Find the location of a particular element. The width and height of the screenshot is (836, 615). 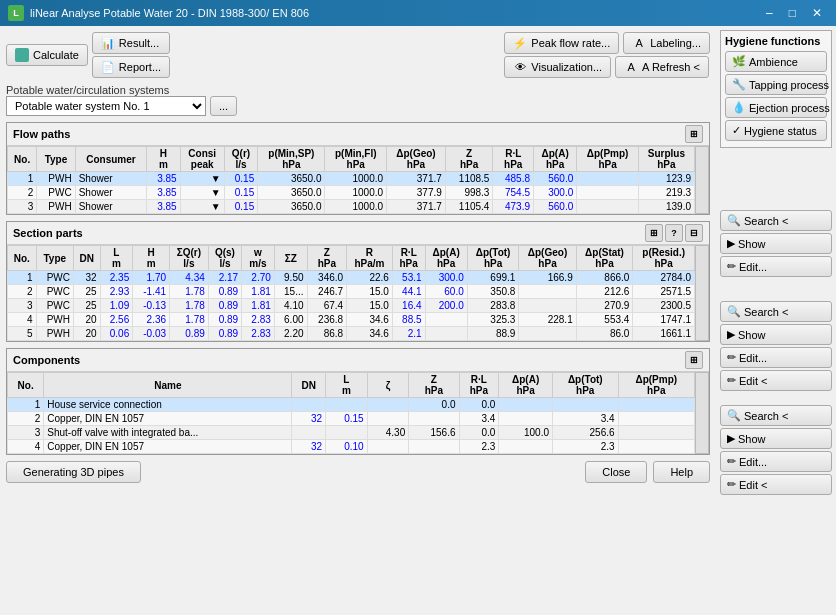

section-edit-button: ✏ Edit... is located at coordinates (776, 358).